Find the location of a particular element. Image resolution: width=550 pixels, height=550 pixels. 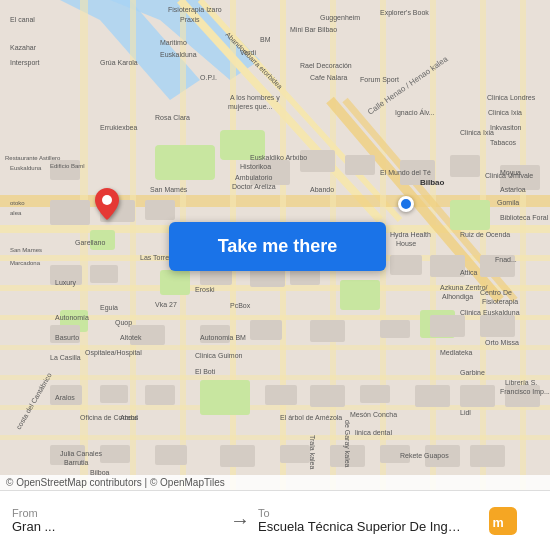

svg-text: Autonomía is located at coordinates (72, 318).